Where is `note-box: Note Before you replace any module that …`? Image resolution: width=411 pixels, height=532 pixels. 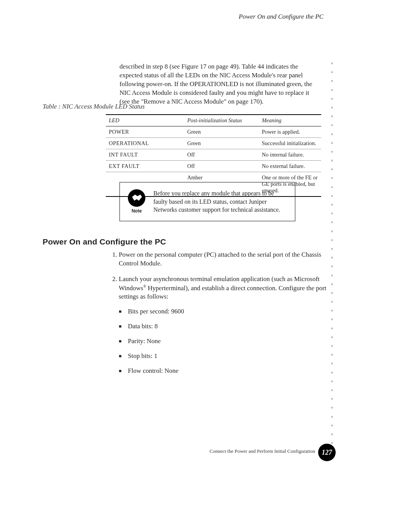 note-box: Note Before you replace any module that … is located at coordinates (207, 202).